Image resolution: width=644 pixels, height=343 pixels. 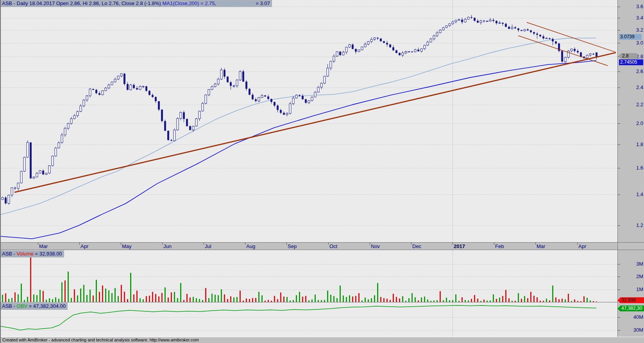 I want to click on price-title-segment: ASB - Daily 18.04.2017 Open 2.86, Hi 2.8…, so click(x=82, y=3).